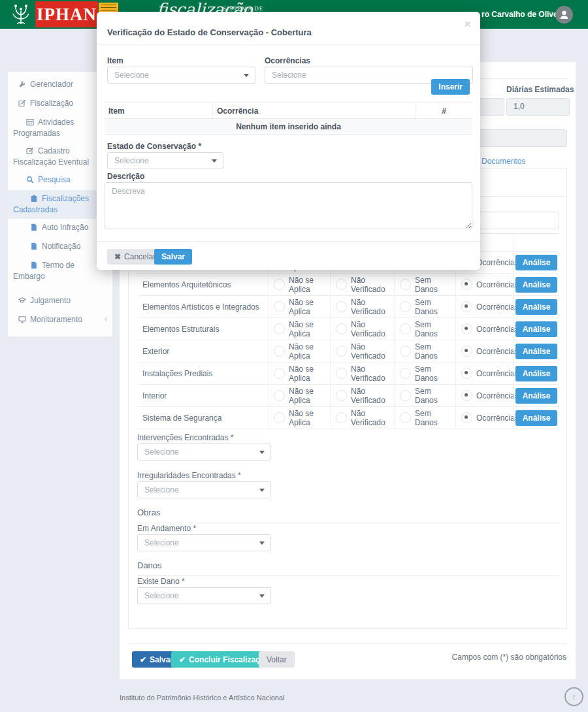  Describe the element at coordinates (348, 568) in the screenshot. I see `danos-section-heading: Danos` at that location.